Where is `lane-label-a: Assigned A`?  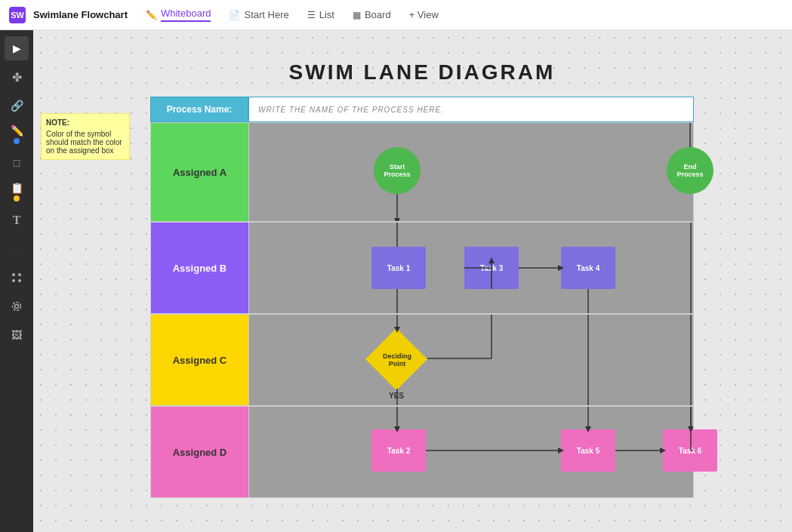
lane-label-a: Assigned A is located at coordinates (200, 172).